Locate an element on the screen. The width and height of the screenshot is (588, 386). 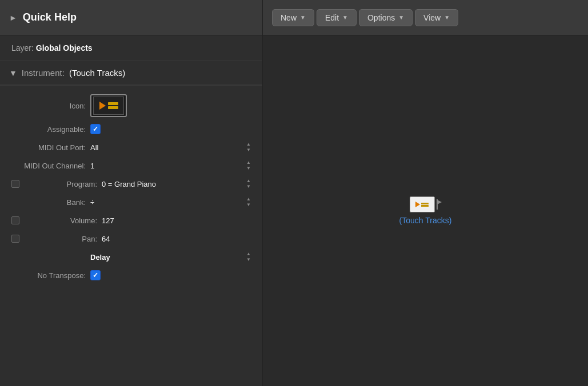
new-chevron-icon: ▼ is located at coordinates (303, 17).